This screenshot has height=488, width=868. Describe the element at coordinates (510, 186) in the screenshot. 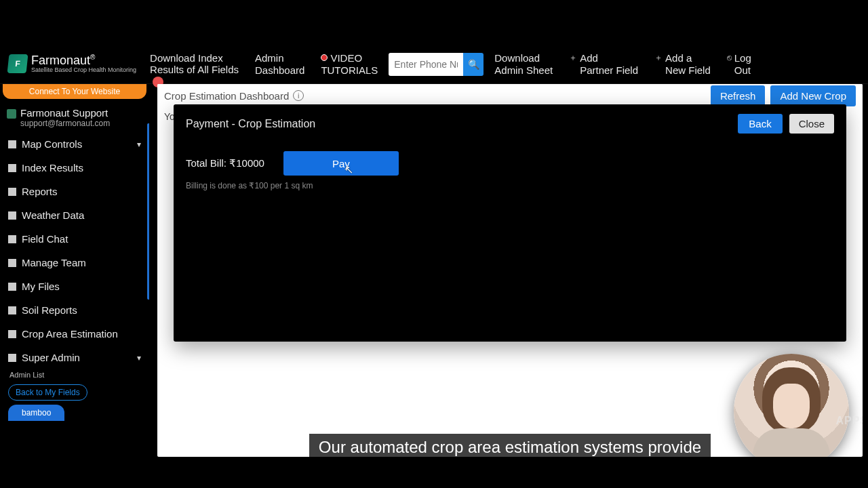

I see `billing-note: Billing is done as ₹100 per 1 sq km` at that location.